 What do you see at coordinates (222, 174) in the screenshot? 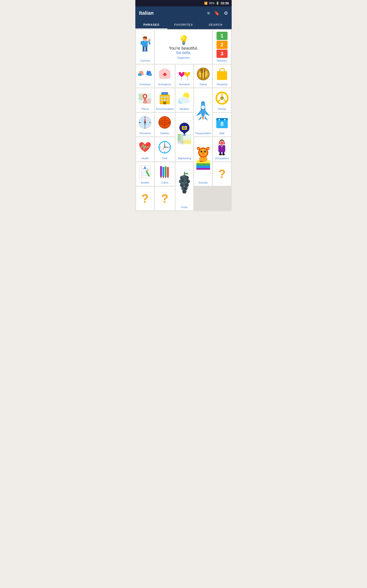
I see `question-icon-1: ?` at bounding box center [222, 174].